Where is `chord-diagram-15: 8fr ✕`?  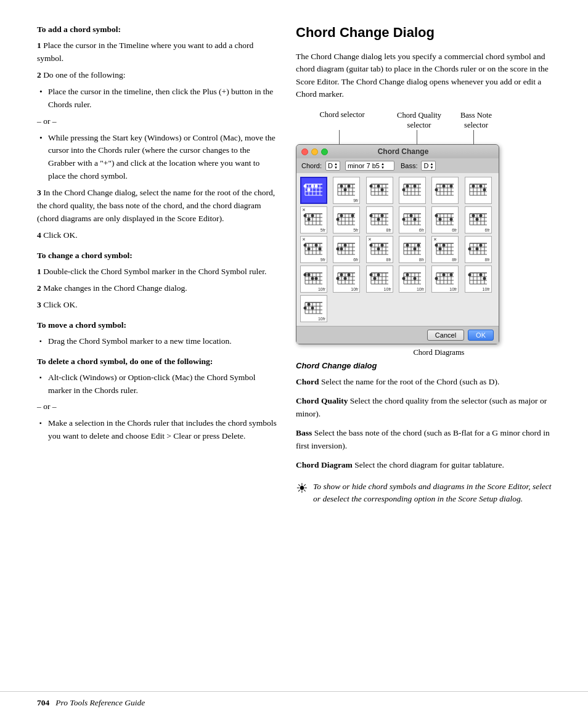 chord-diagram-15: 8fr ✕ is located at coordinates (380, 249).